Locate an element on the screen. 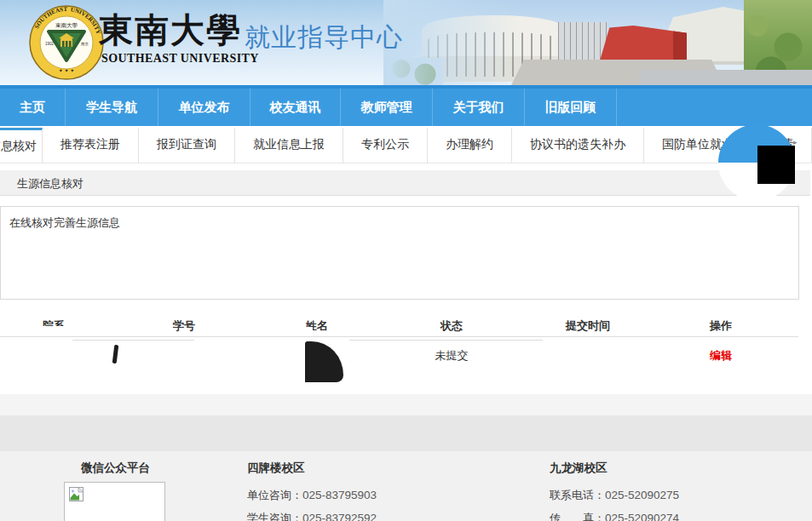 Image resolution: width=812 pixels, height=521 pixels. col-header-submit-time: 提交时间 is located at coordinates (588, 326).